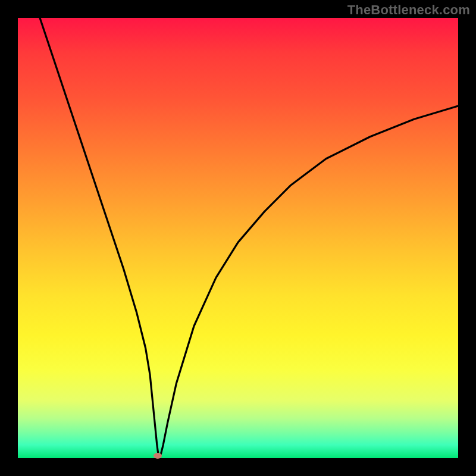 The height and width of the screenshot is (476, 476). What do you see at coordinates (409, 10) in the screenshot?
I see `watermark-text: TheBottleneck.com` at bounding box center [409, 10].